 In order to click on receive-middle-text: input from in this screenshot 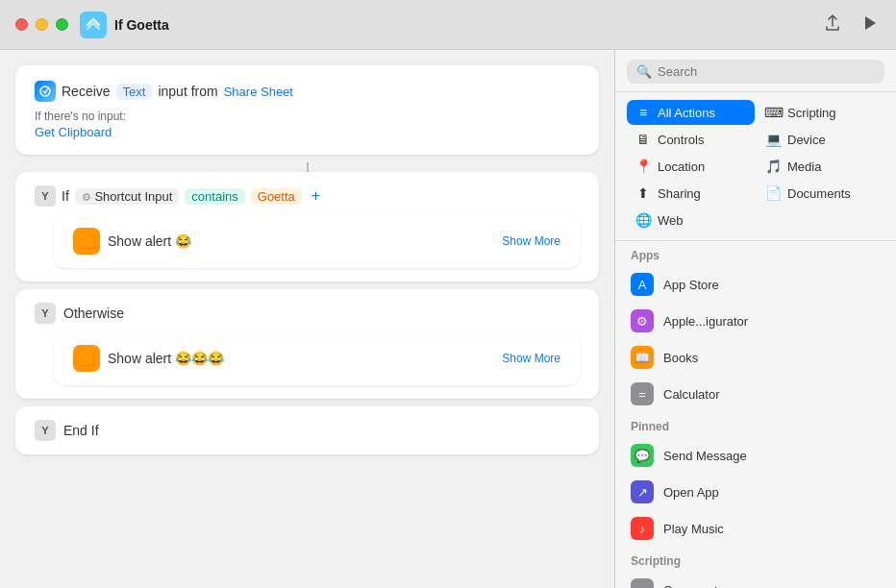, I will do `click(187, 91)`.